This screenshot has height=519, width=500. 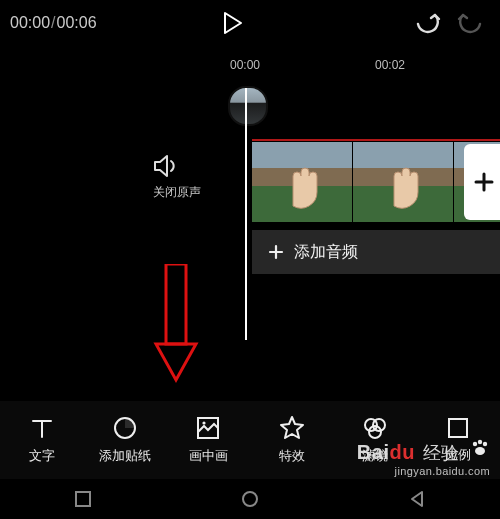 I want to click on picture-in-picture-icon, so click(x=208, y=428).